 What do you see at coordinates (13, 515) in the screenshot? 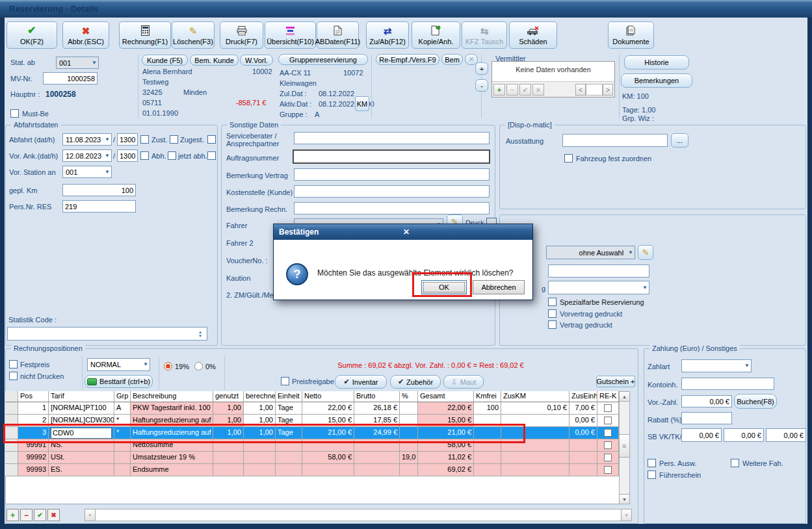
I see `row-add-button: +` at bounding box center [13, 515].